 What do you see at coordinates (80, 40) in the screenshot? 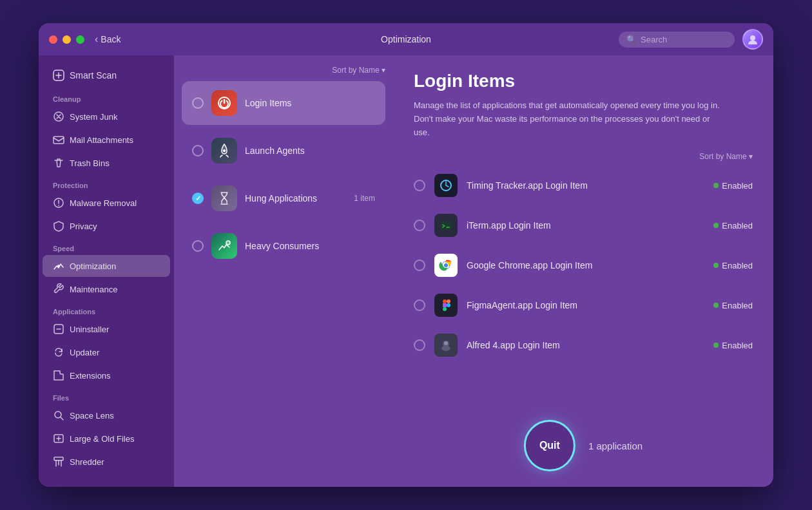
I see `maximize-button` at bounding box center [80, 40].